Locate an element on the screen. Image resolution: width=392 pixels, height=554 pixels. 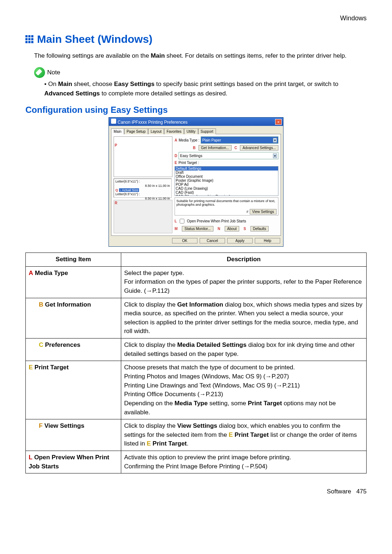
tab-page-setup: Page Setup is located at coordinates (136, 131).